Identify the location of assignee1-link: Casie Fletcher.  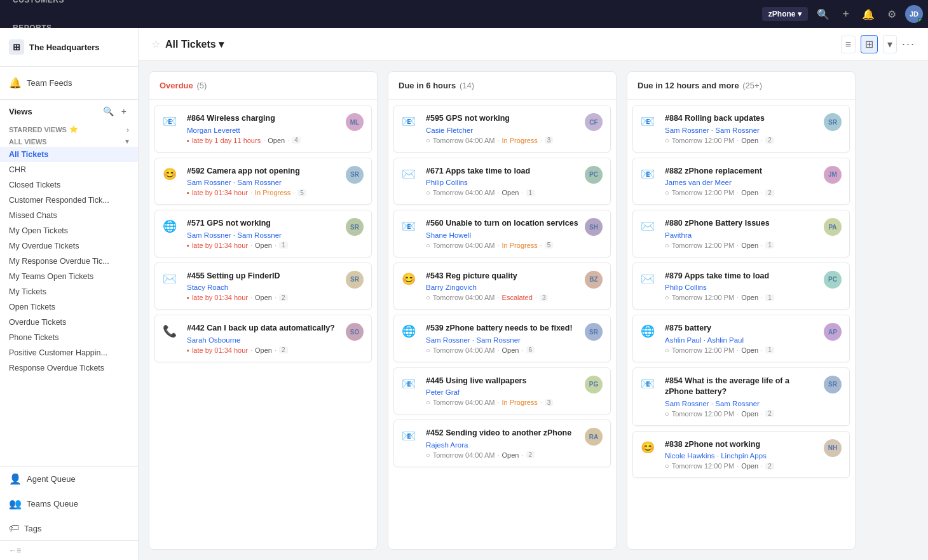
(449, 130).